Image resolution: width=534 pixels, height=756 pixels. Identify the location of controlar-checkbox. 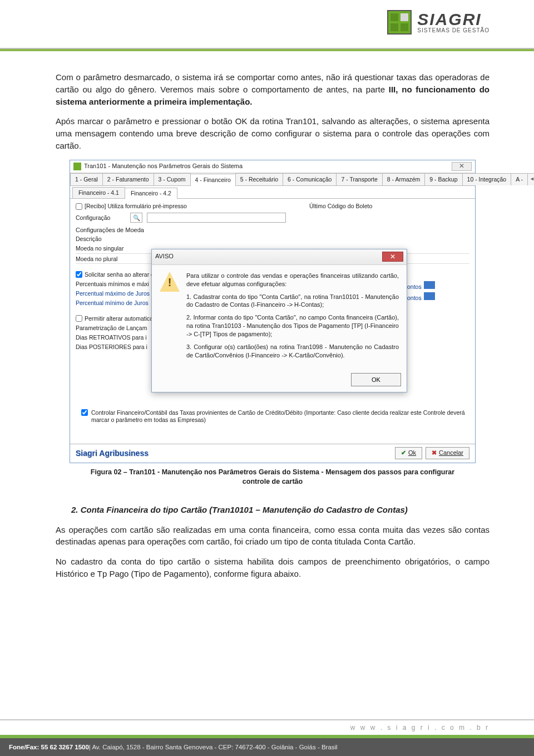
(85, 413).